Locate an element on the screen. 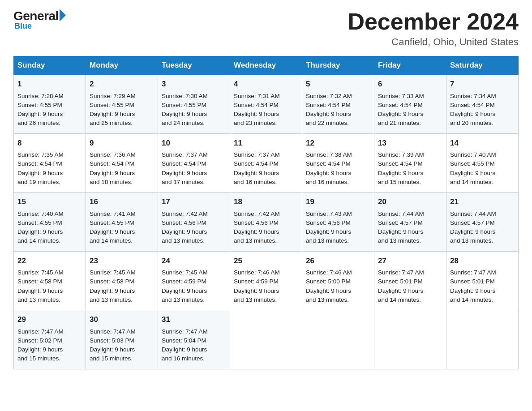 This screenshot has height=411, width=532. table-row: 27Sunrise: 7:47 AMSunset: 5:01 PMDayligh… is located at coordinates (410, 281).